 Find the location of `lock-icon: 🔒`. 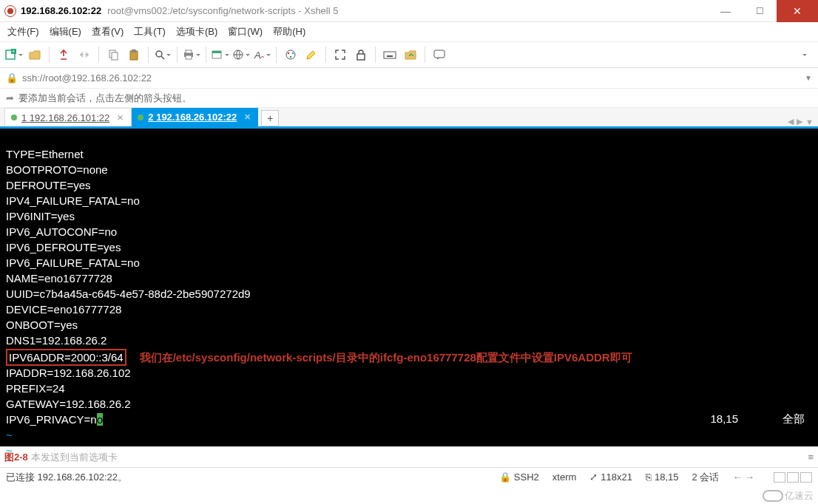

lock-icon: 🔒 is located at coordinates (12, 78).